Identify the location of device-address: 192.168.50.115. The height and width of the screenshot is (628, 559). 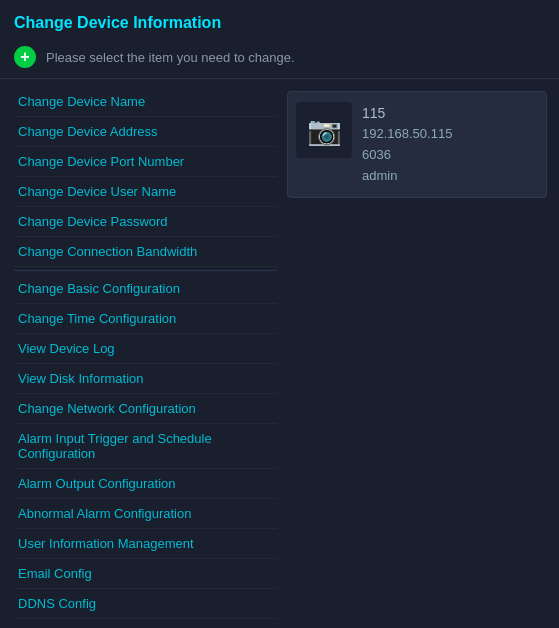
(407, 134).